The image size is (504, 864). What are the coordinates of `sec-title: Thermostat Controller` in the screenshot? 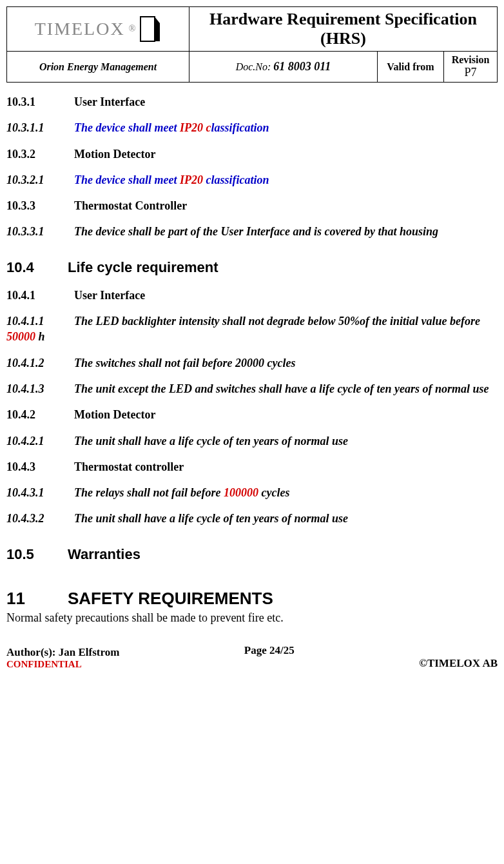 It's located at (130, 206).